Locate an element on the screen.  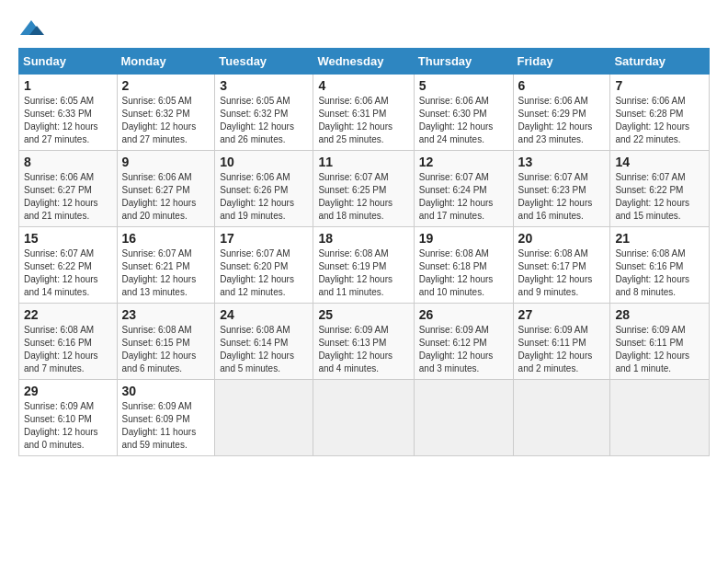
calendar-day-cell: 18Sunrise: 6:08 AMSunset: 6:19 PMDayligh… is located at coordinates (364, 265).